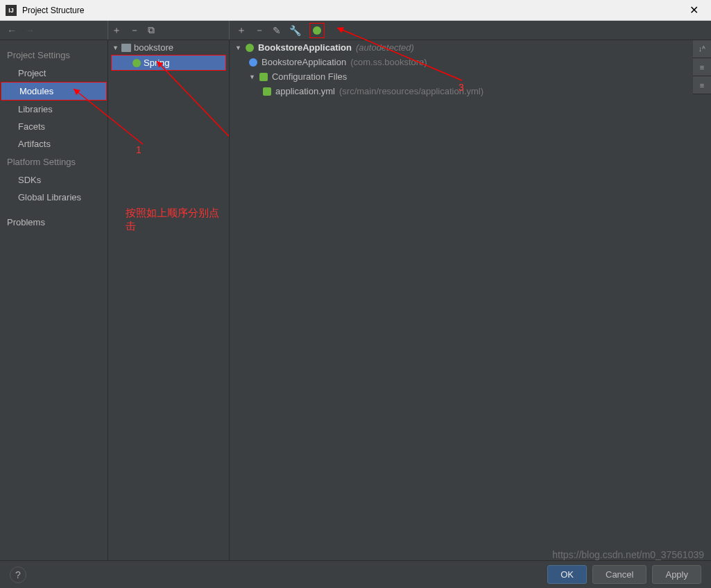 This screenshot has height=588, width=711. Describe the element at coordinates (317, 31) in the screenshot. I see `spring-boot-icon-highlighted` at that location.